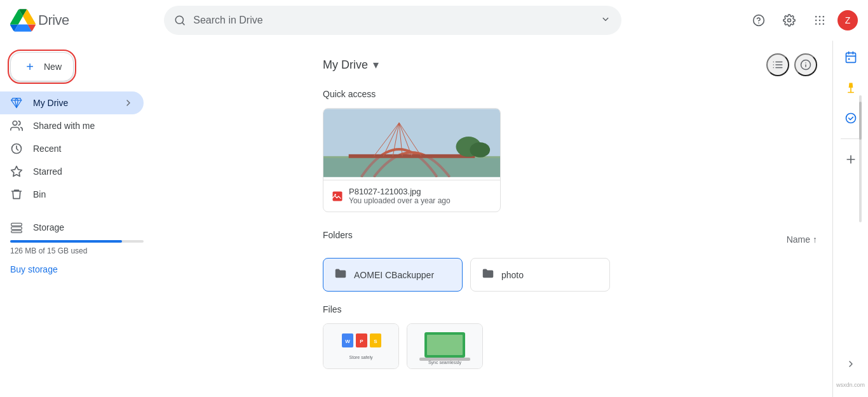 This screenshot has height=397, width=868. I want to click on search-dropdown-icon, so click(606, 20).